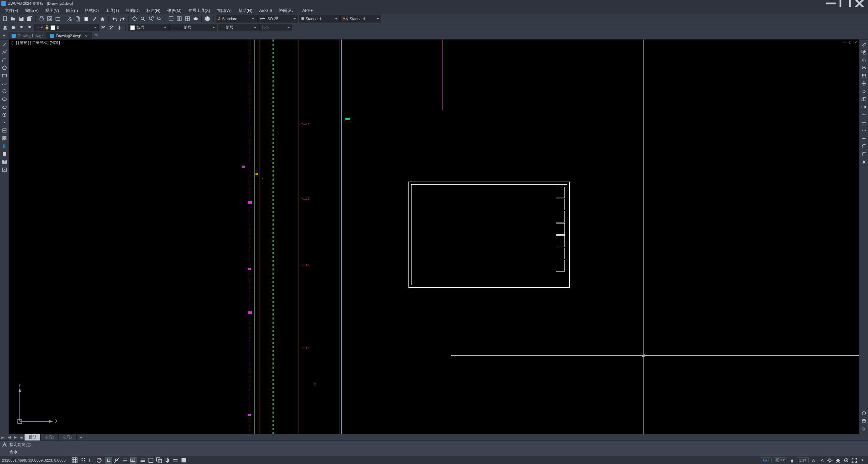  I want to click on table-style-dropdown: ⊞Standard, so click(319, 19).